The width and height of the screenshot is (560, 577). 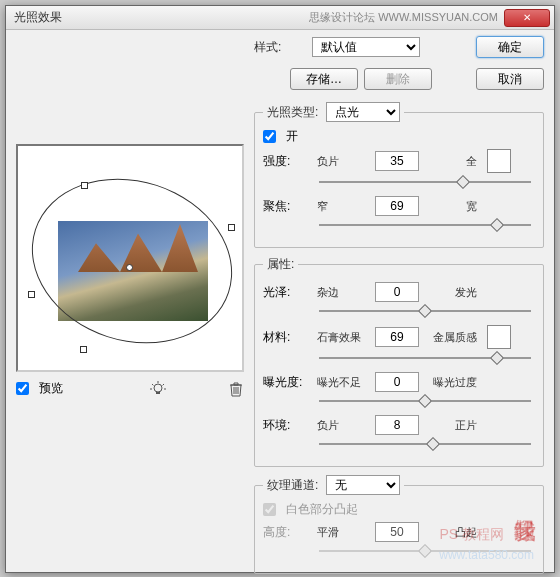 What do you see at coordinates (287, 206) in the screenshot?
I see `focus-label: 聚焦:` at bounding box center [287, 206].